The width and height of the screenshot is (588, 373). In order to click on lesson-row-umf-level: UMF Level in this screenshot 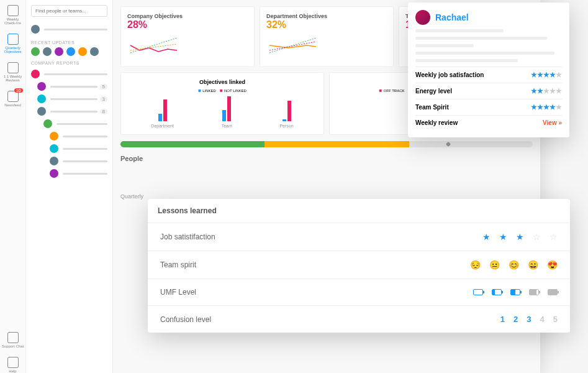, I will do `click(359, 292)`.